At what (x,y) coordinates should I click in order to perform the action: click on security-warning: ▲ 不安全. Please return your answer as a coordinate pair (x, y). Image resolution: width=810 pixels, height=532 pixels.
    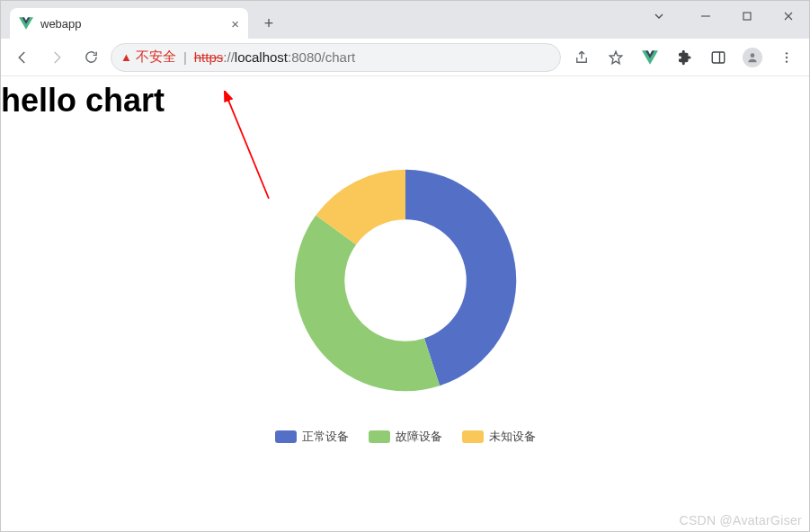
    Looking at the image, I should click on (148, 58).